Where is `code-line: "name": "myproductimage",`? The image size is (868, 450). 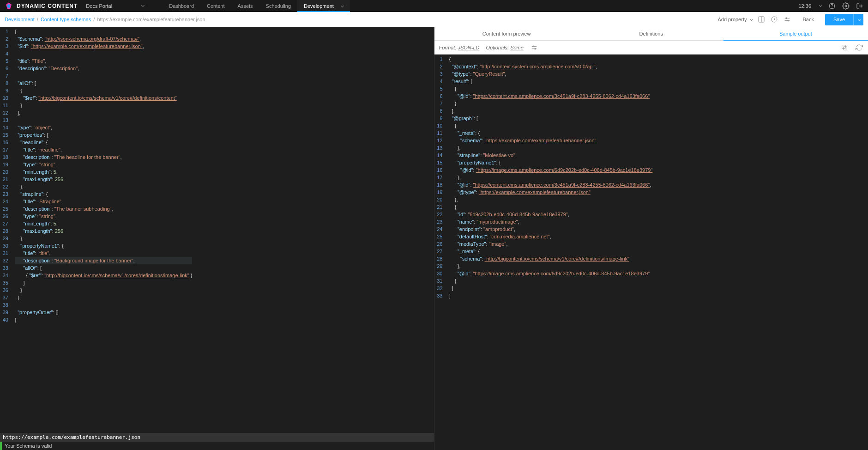 code-line: "name": "myproductimage", is located at coordinates (551, 222).